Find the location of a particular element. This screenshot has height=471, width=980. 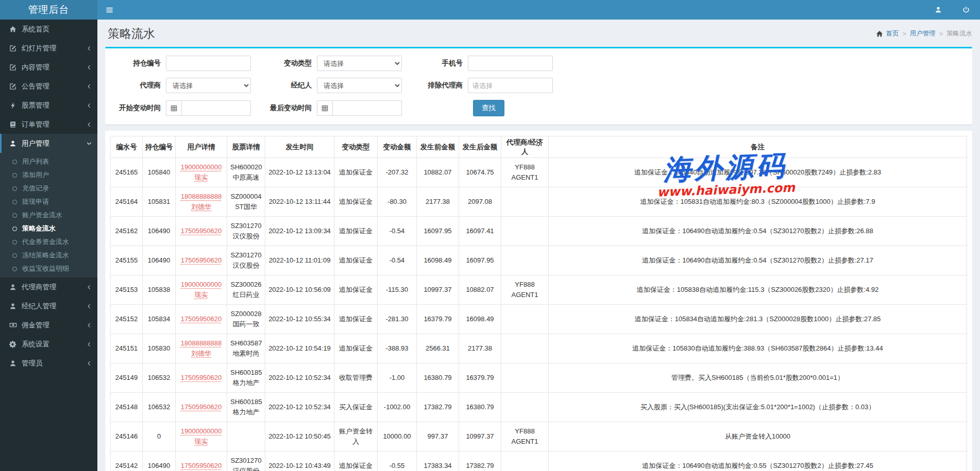

sidebar-item-order-management: 订单管理 is located at coordinates (48, 125).